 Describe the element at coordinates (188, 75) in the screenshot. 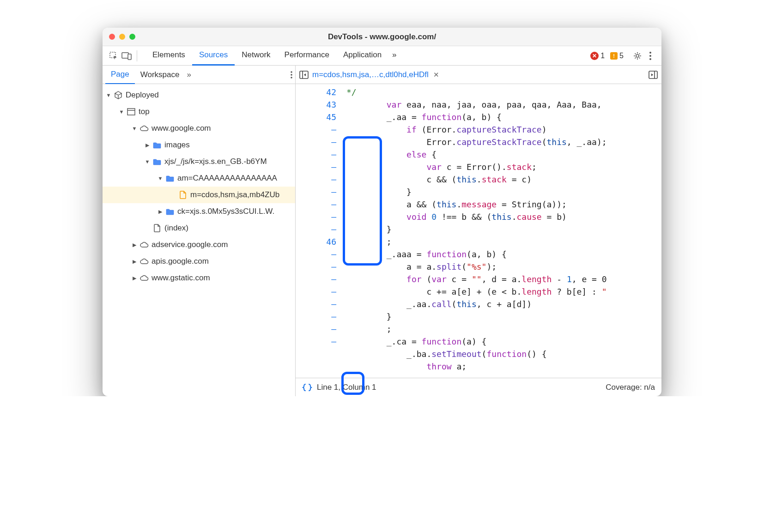

I see `sidebar-tabs-overflow: »` at that location.